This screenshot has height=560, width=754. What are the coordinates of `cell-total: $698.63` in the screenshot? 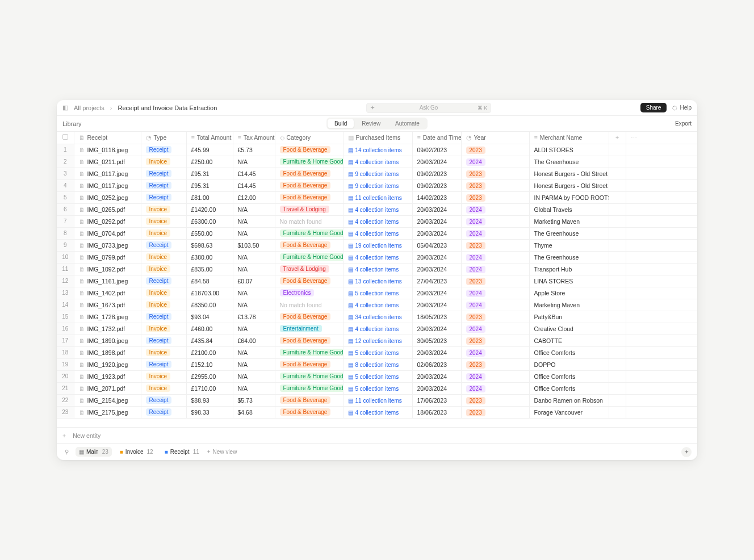 It's located at (210, 245).